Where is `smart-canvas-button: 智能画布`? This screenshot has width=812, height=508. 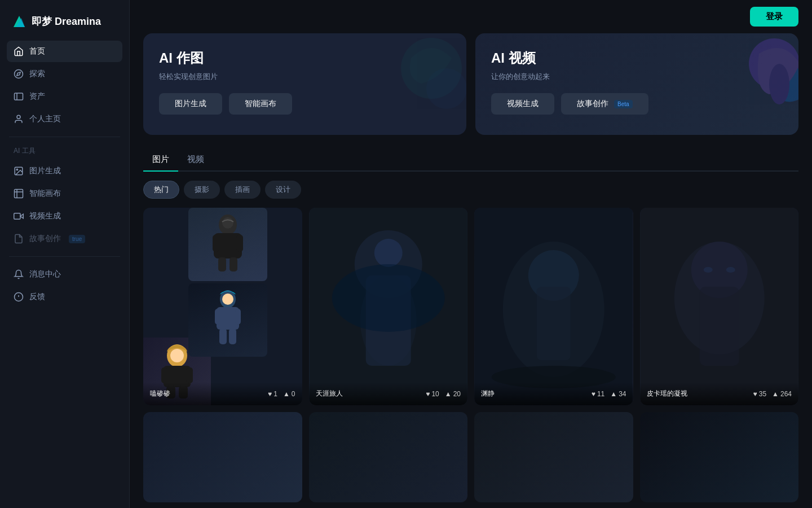 smart-canvas-button: 智能画布 is located at coordinates (261, 104).